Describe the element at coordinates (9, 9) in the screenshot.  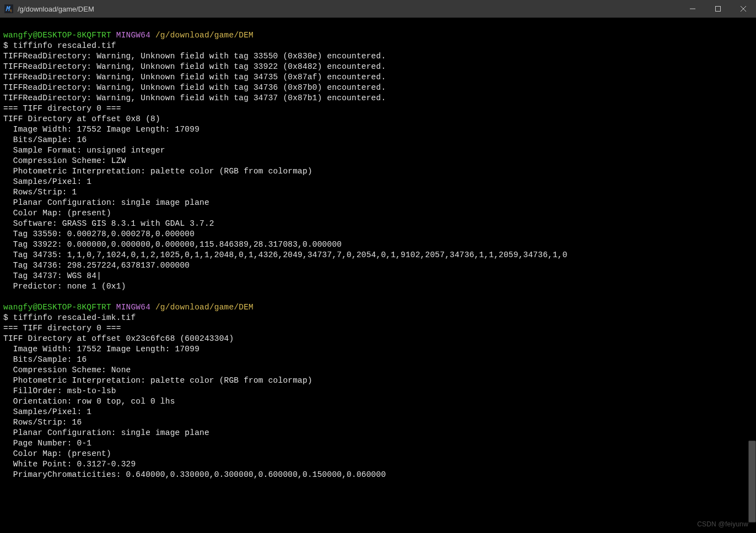
I see `app-icon: M t` at that location.